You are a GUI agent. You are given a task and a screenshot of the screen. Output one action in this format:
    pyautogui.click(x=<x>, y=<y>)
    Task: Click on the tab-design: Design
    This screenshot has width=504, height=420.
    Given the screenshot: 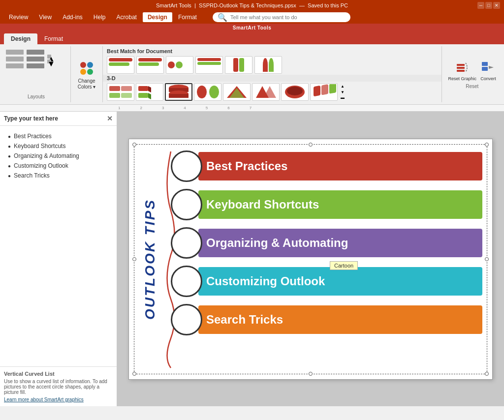 What is the action you would take?
    pyautogui.click(x=21, y=39)
    